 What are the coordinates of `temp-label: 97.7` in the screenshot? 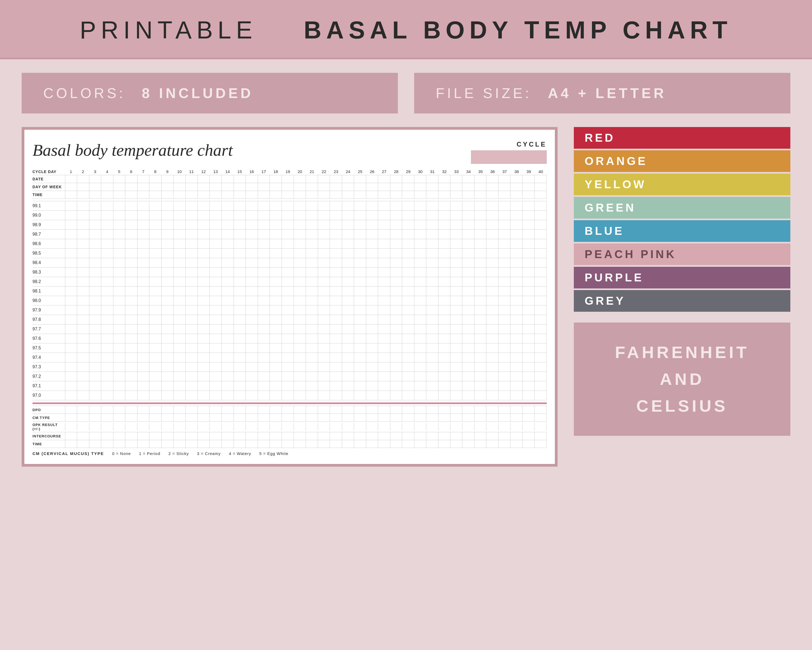 It's located at (49, 329).